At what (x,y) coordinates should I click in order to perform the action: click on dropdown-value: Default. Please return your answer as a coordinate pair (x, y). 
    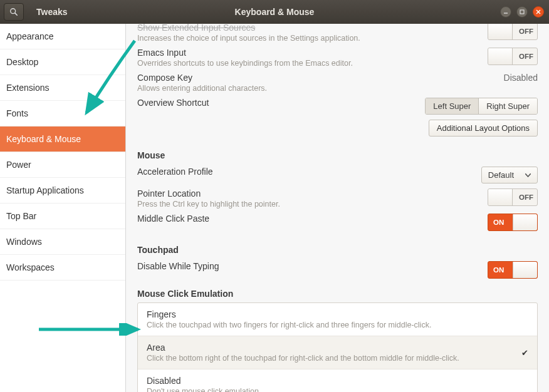
    Looking at the image, I should click on (501, 175).